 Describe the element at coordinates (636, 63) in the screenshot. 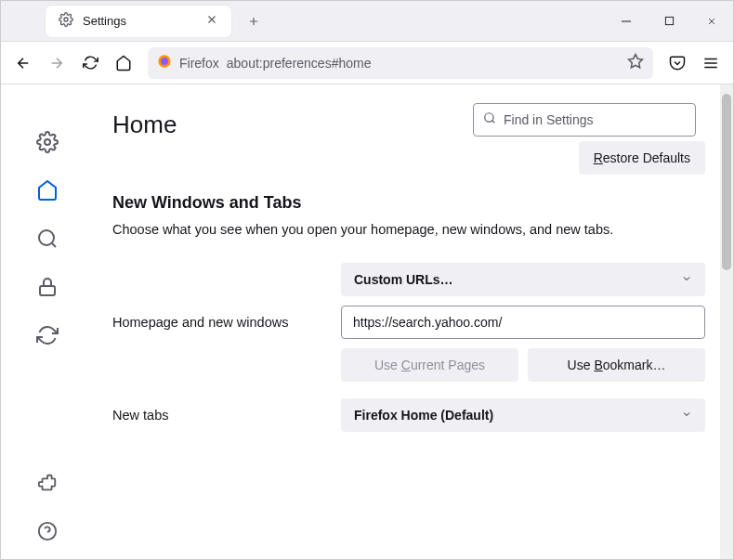

I see `bookmark-star-icon` at that location.